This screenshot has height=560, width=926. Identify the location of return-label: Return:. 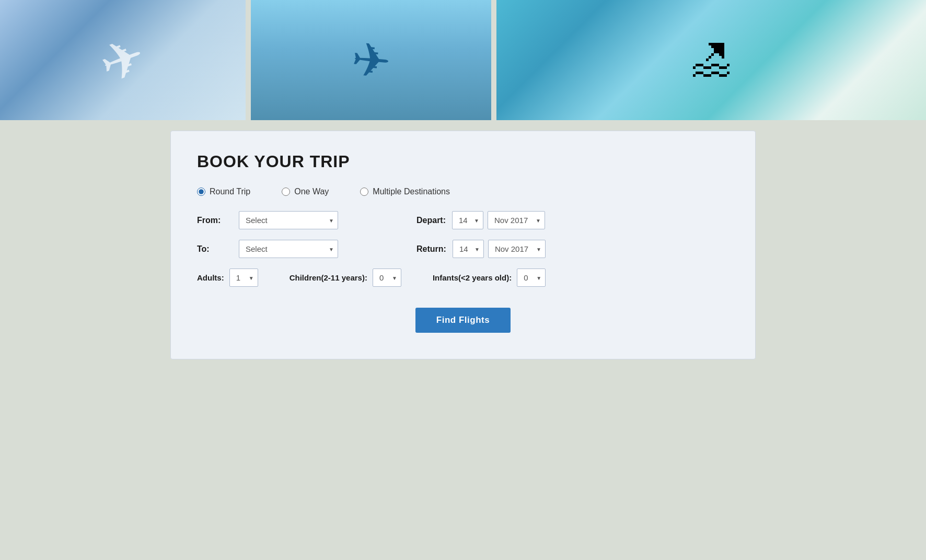
(432, 249).